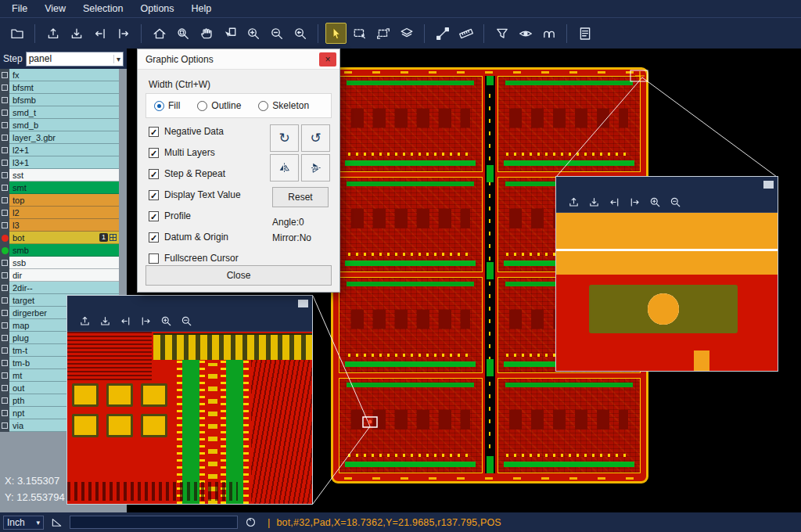  I want to click on export-right-button, so click(124, 33).